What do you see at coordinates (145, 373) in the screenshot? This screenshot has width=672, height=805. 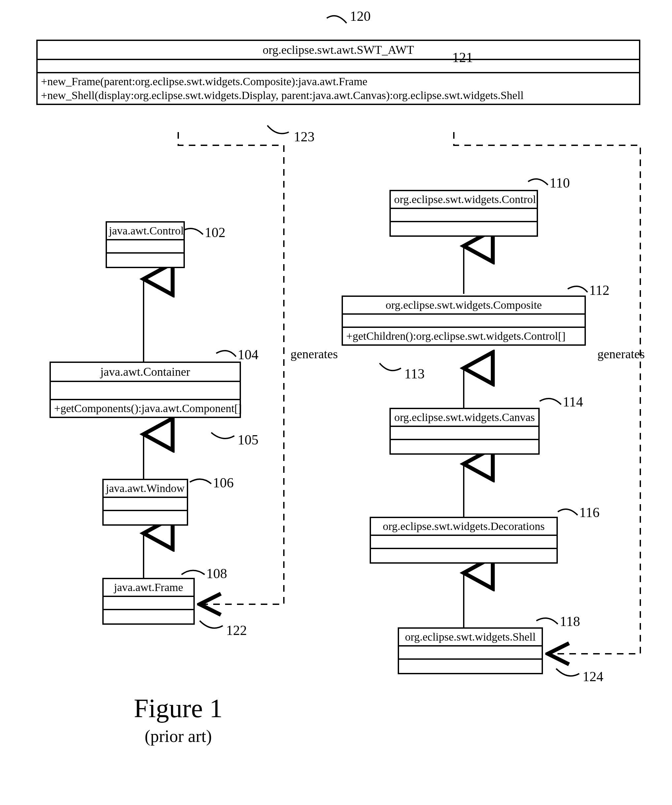 I see `class-title: java.awt.Container` at bounding box center [145, 373].